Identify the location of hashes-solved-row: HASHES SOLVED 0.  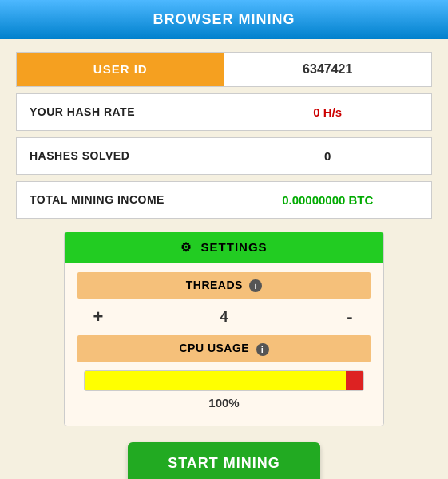
(224, 156).